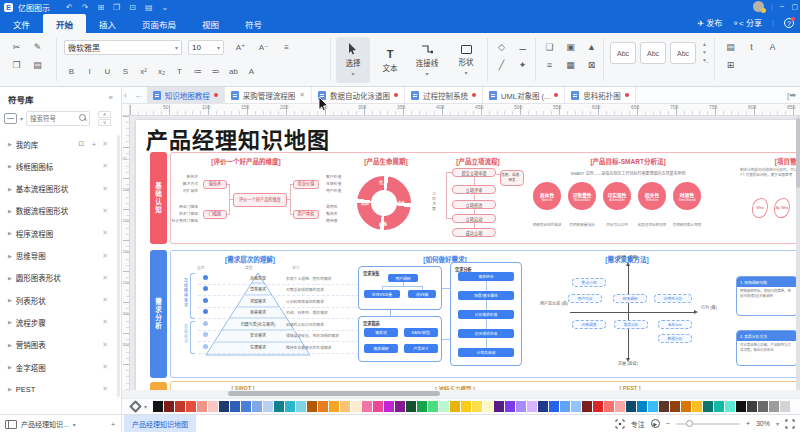  What do you see at coordinates (461, 394) in the screenshot?
I see `horizontal-scrollbar` at bounding box center [461, 394].